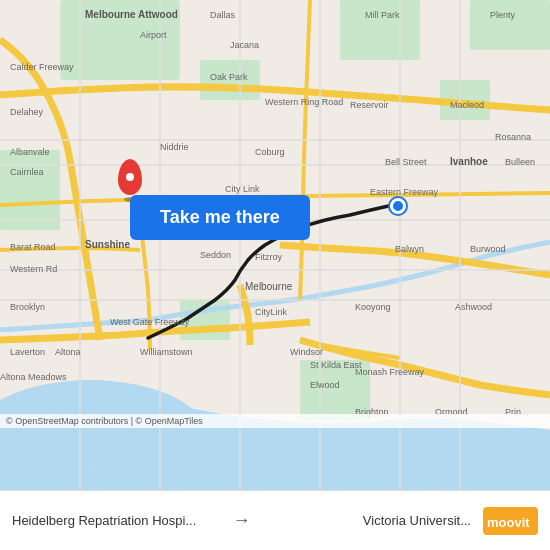 Image resolution: width=550 pixels, height=550 pixels. I want to click on svg-text: Laverton, so click(28, 352).